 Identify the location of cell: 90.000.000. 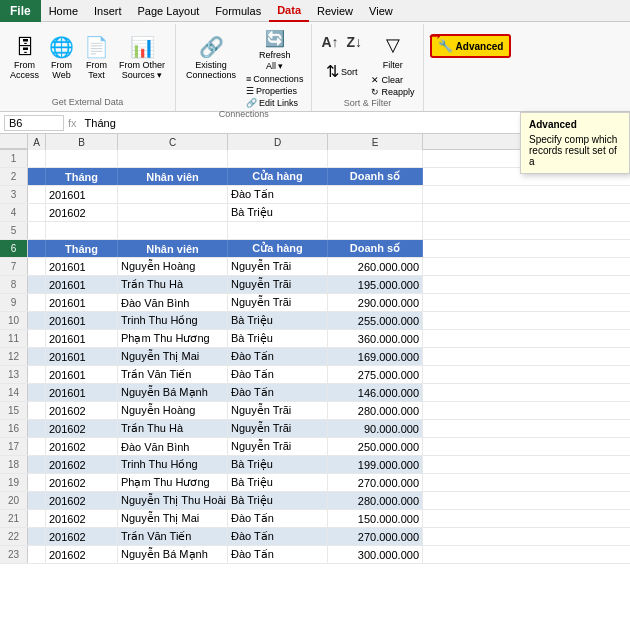
(376, 428).